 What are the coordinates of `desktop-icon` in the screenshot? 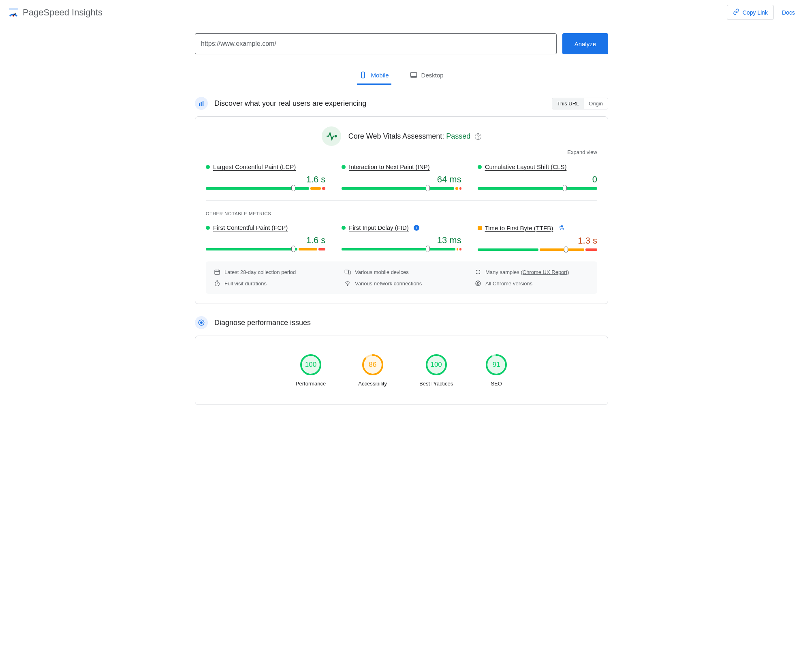 It's located at (414, 75).